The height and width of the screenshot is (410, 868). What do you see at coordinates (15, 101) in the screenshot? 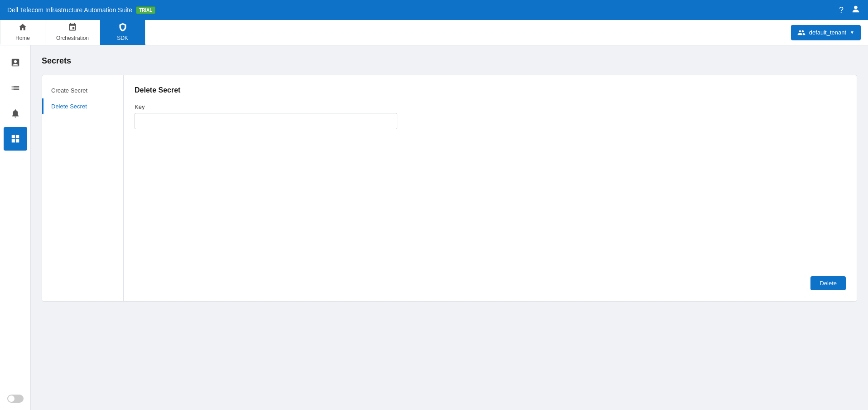
I see `sidebar-top` at bounding box center [15, 101].